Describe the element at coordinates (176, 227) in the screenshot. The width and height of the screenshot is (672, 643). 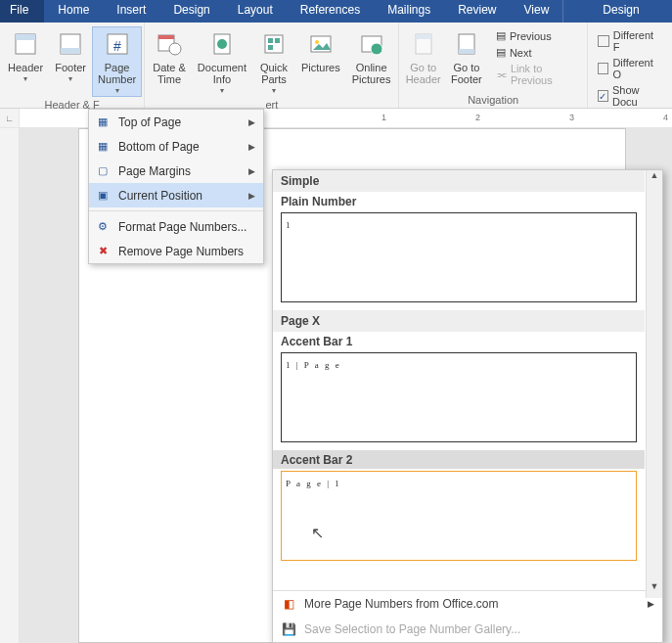
I see `menu-format-page-numbers: ⚙ Format Page Numbers...` at that location.